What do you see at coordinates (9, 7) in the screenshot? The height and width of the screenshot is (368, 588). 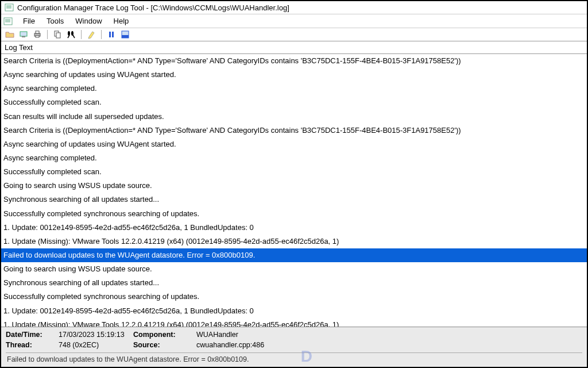 I see `app-icon` at bounding box center [9, 7].